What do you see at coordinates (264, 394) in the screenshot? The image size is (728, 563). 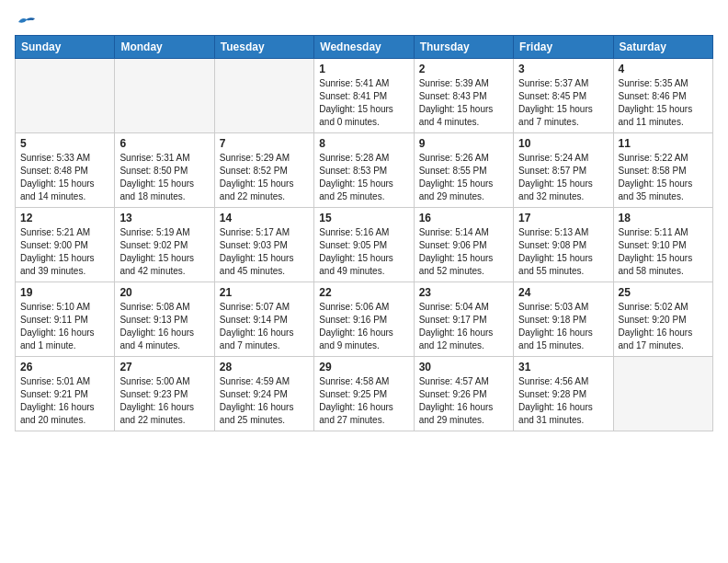 I see `calendar-day: 28Sunrise: 4:59 AMSunset: 9:24 PMDayligh…` at bounding box center [264, 394].